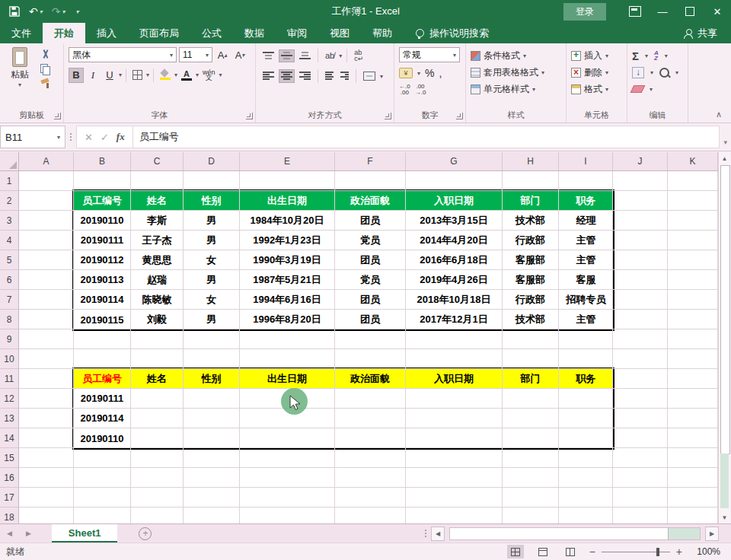 This screenshot has width=731, height=560. Describe the element at coordinates (145, 534) in the screenshot. I see `new-sheet-icon: +` at that location.